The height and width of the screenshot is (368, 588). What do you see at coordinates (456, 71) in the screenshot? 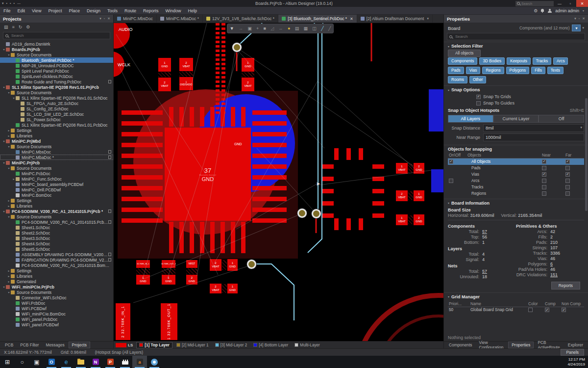
I see `filter-chip-pads: Pads` at bounding box center [456, 71].